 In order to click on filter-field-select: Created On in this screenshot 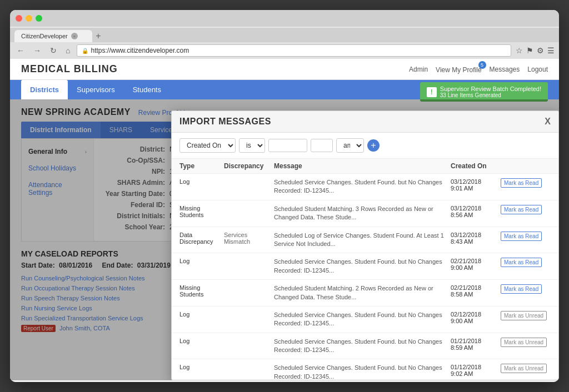, I will do `click(208, 145)`.